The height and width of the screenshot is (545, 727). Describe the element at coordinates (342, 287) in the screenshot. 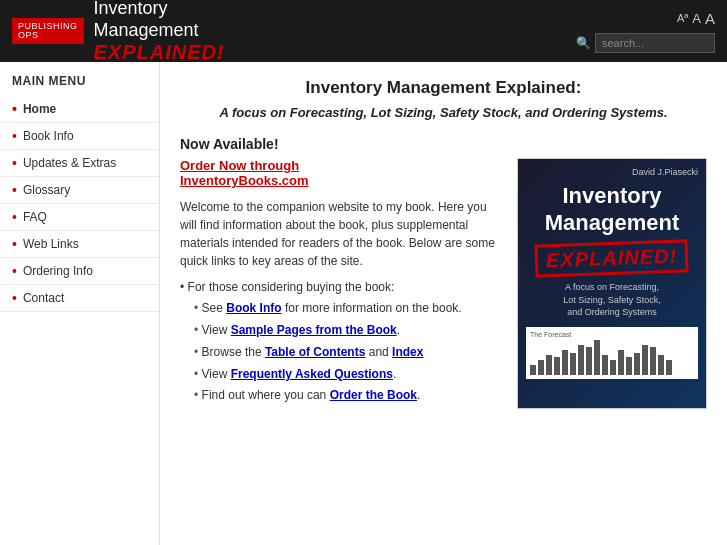

I see `quick-links-label: For those considering buying the book:` at that location.